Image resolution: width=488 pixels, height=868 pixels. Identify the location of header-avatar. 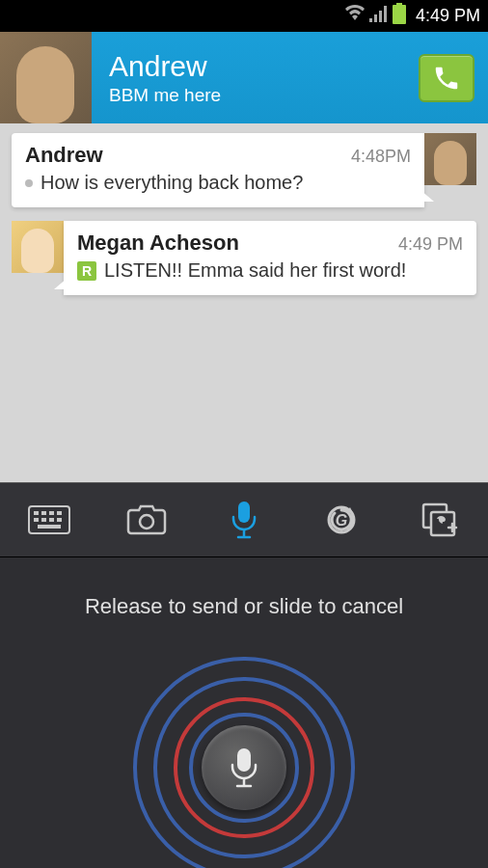
(46, 77).